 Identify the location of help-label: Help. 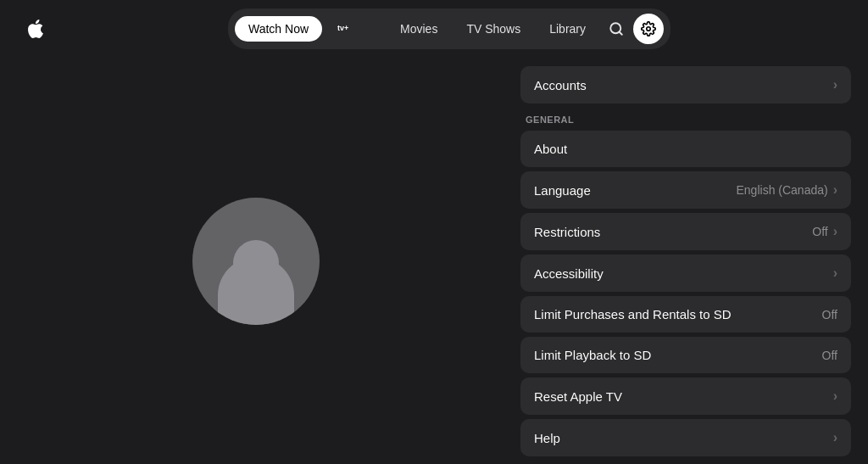
(548, 438).